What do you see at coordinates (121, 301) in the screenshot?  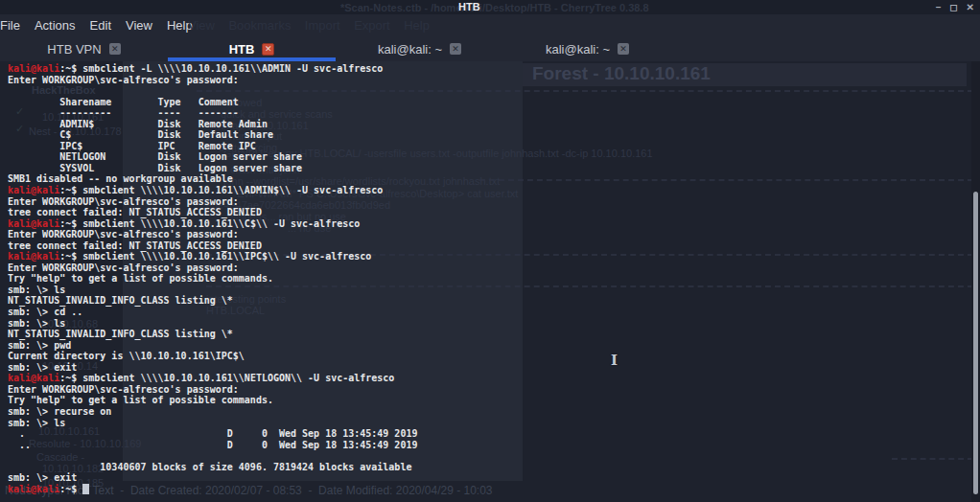 I see `terminal-text: NT_STATUS_INVALID_INFO_CLASS listing \*` at bounding box center [121, 301].